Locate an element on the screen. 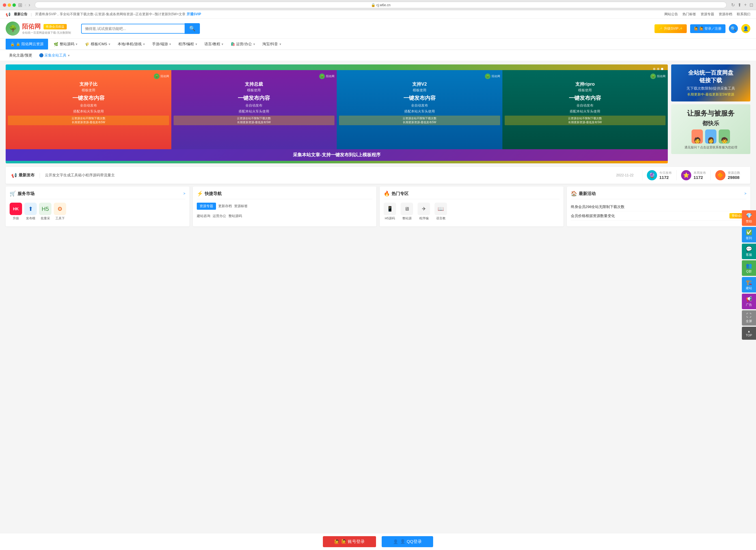  latest-icon: 📢 is located at coordinates (14, 175).